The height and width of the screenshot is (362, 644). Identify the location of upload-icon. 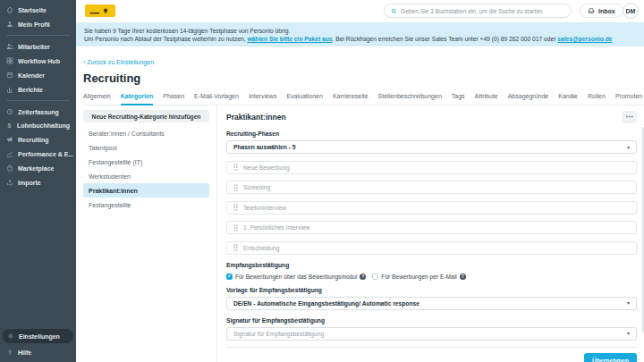
(10, 182).